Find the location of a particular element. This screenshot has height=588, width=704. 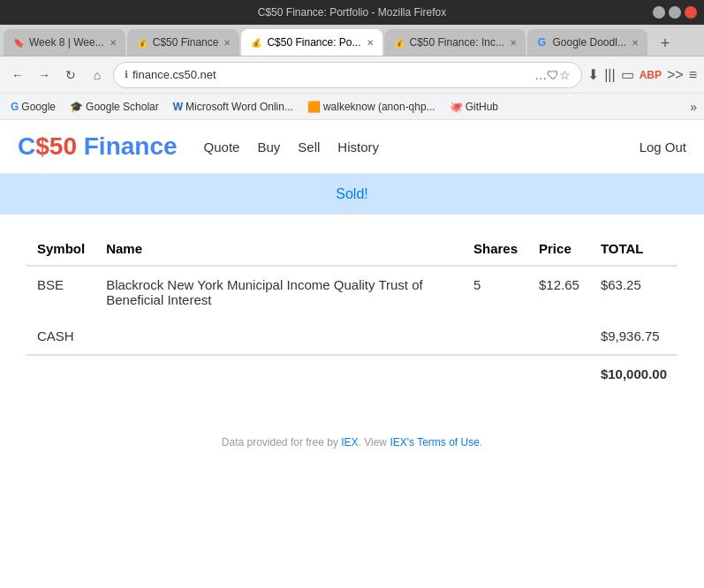

bookmarks-bar: G Google 🎓 Google Scholar W Microsoft Wo… is located at coordinates (352, 107).